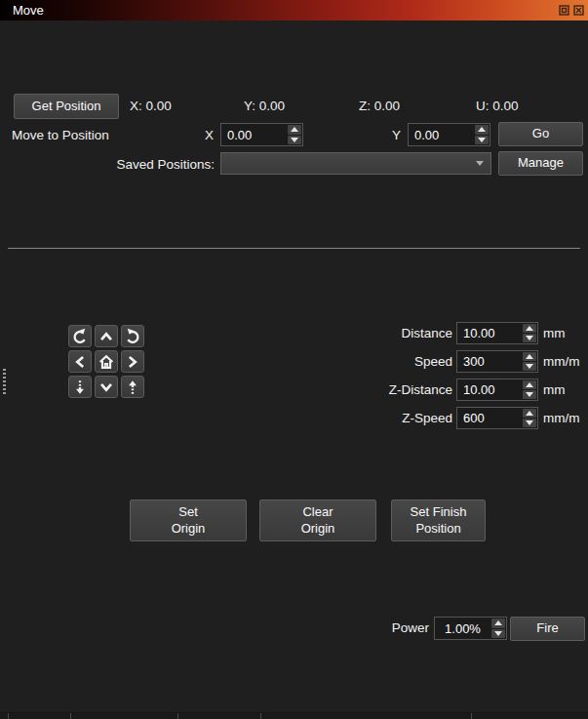 The image size is (588, 719). Describe the element at coordinates (372, 361) in the screenshot. I see `speed-label: Speed` at that location.